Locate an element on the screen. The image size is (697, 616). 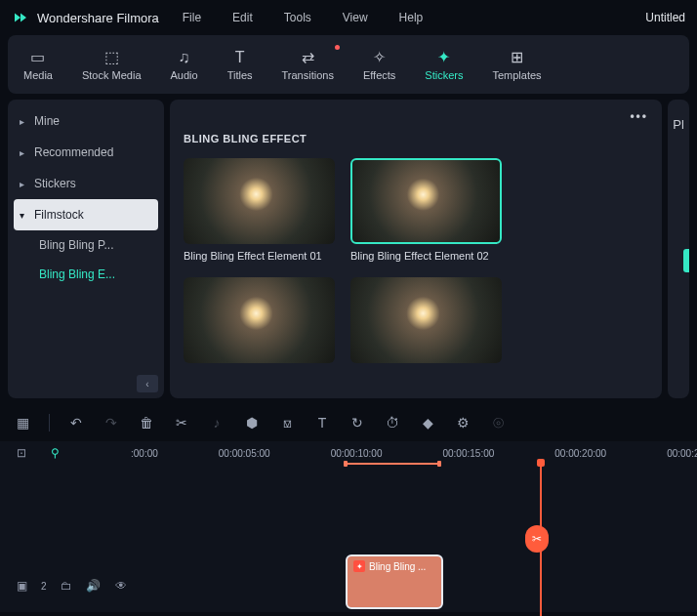
ruler-tick: 00:00:15:00 is located at coordinates (469, 453).